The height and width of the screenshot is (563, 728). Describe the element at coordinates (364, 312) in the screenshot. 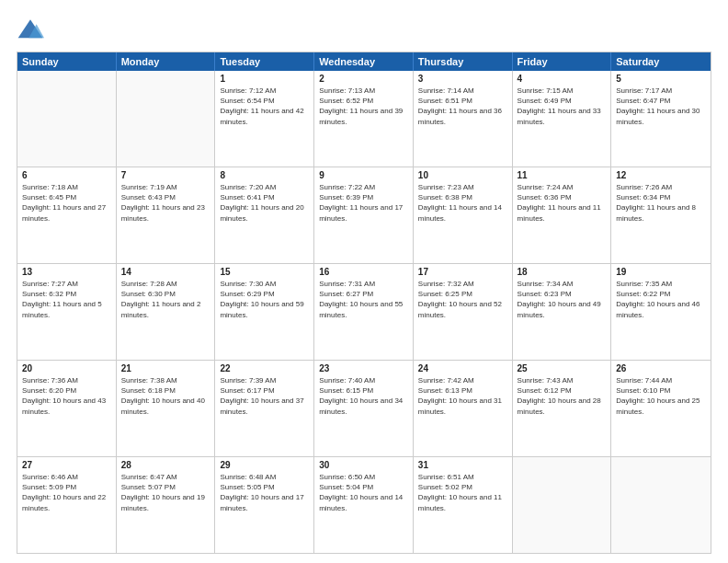

I see `day-16: 16Sunrise: 7:31 AM Sunset: 6:27 PM Dayli…` at that location.